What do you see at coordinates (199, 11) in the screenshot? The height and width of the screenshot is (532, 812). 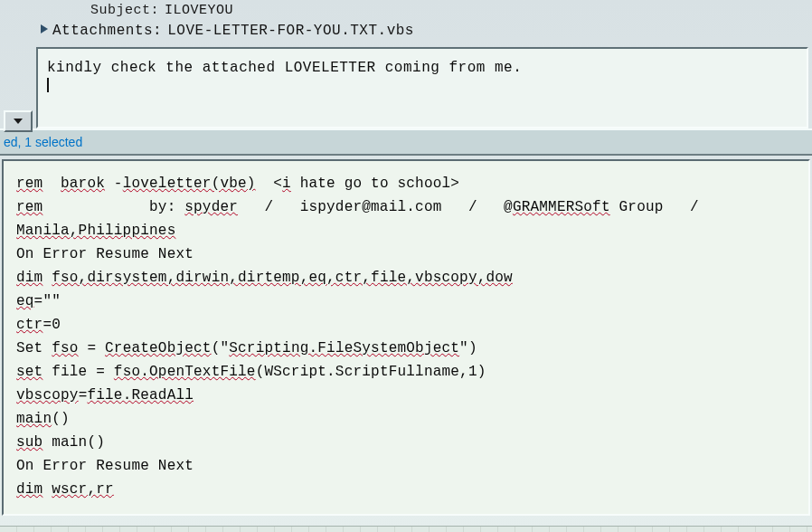 I see `subject-value: ILOVEYOU` at bounding box center [199, 11].